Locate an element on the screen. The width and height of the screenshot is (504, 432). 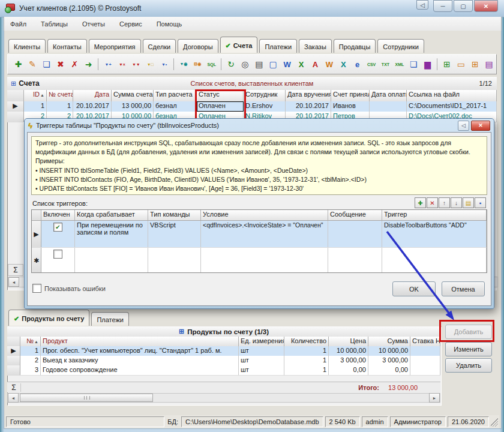
print-icon: ▤ is located at coordinates (259, 64).